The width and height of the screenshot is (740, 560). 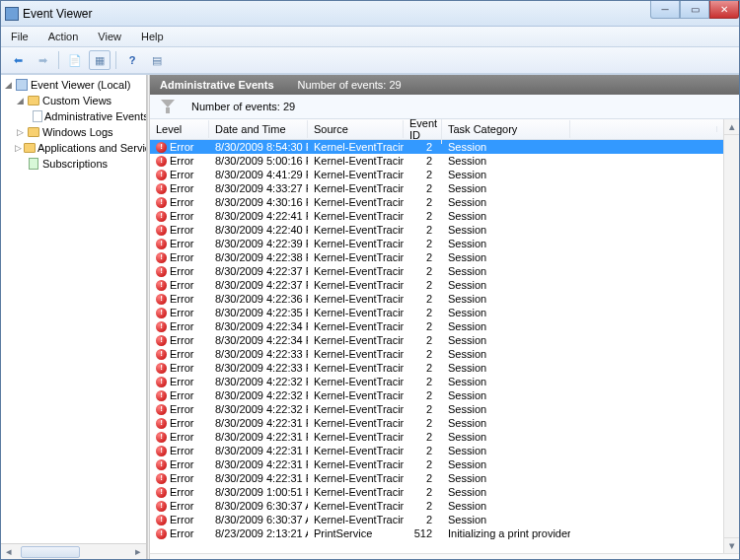 What do you see at coordinates (73, 116) in the screenshot?
I see `tree-admin-events: Administrative Events` at bounding box center [73, 116].